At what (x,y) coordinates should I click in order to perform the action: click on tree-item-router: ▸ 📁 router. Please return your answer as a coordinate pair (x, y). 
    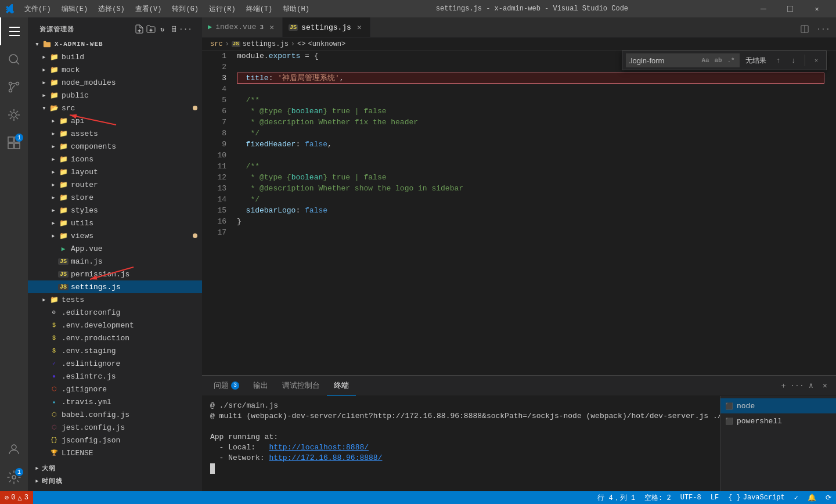
    Looking at the image, I should click on (115, 185).